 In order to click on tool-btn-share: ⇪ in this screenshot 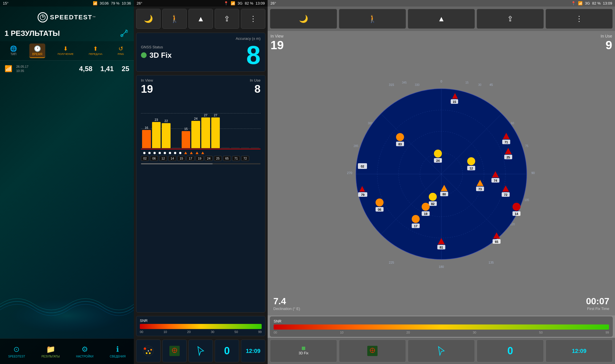, I will do `click(227, 19)`.